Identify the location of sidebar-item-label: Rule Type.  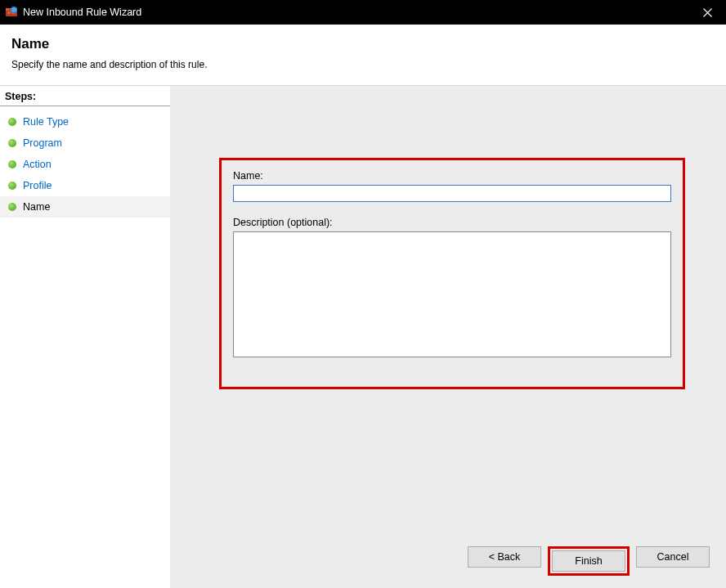
(46, 122).